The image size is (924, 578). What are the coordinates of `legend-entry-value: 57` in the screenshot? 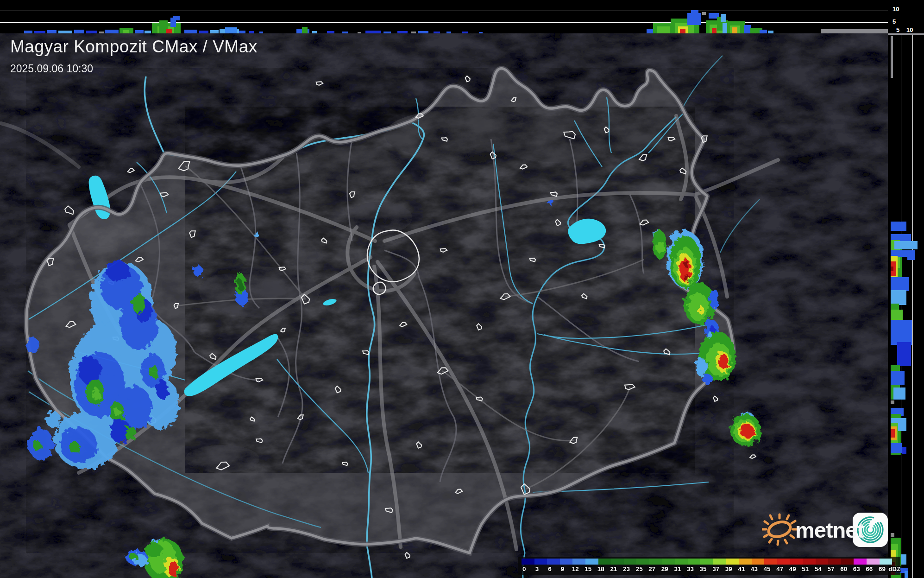 It's located at (831, 569).